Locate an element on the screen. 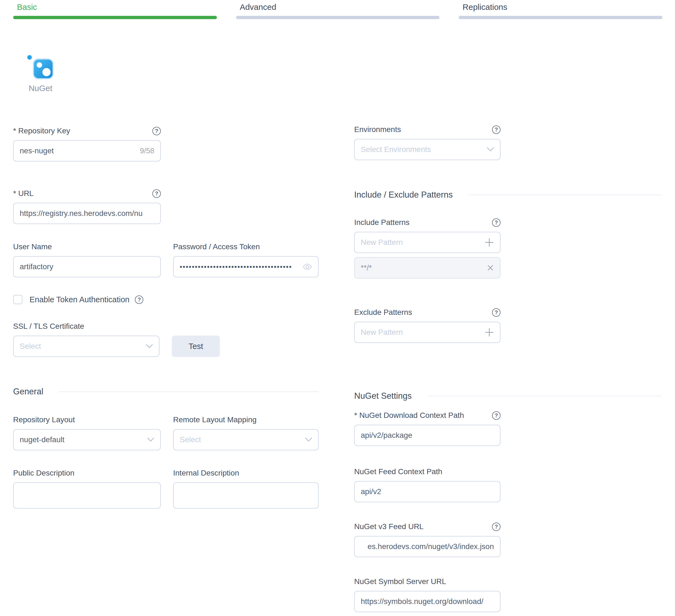 The height and width of the screenshot is (616, 675). field-user-name: User Name artifactory is located at coordinates (87, 260).